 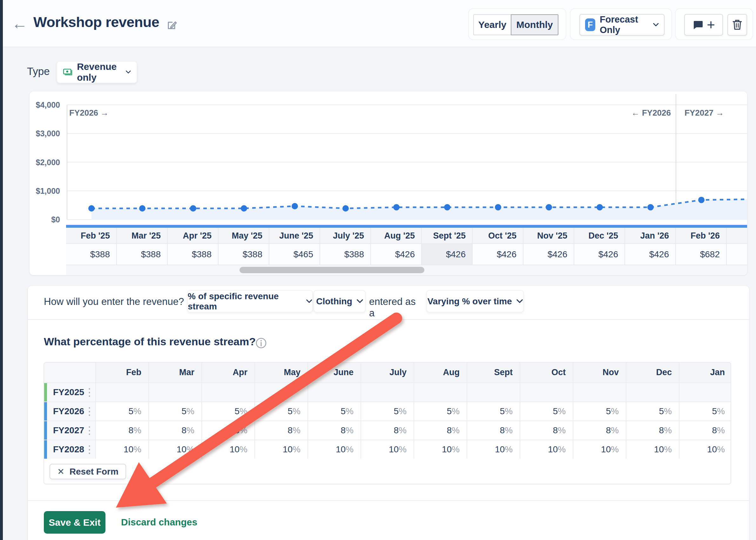 I want to click on fiscal-year-label: FY2025, so click(x=68, y=392).